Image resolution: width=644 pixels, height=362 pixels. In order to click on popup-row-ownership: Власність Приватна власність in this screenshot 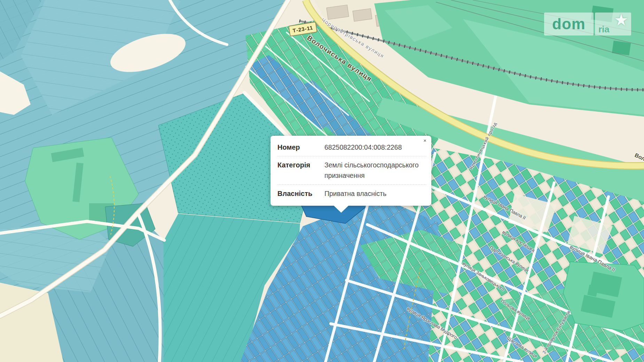, I will do `click(351, 194)`.